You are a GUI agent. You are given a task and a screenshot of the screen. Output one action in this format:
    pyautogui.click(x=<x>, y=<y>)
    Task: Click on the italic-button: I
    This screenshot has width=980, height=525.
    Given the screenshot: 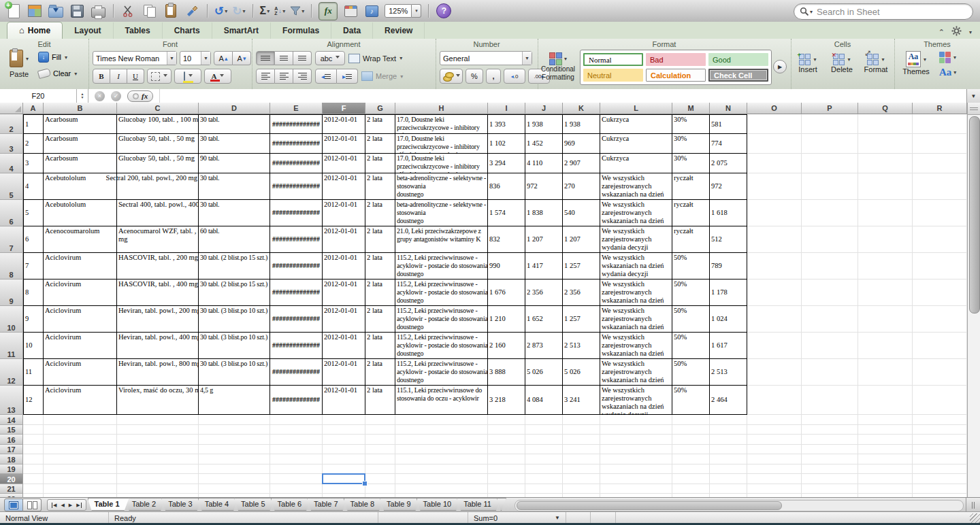 What is the action you would take?
    pyautogui.click(x=118, y=76)
    